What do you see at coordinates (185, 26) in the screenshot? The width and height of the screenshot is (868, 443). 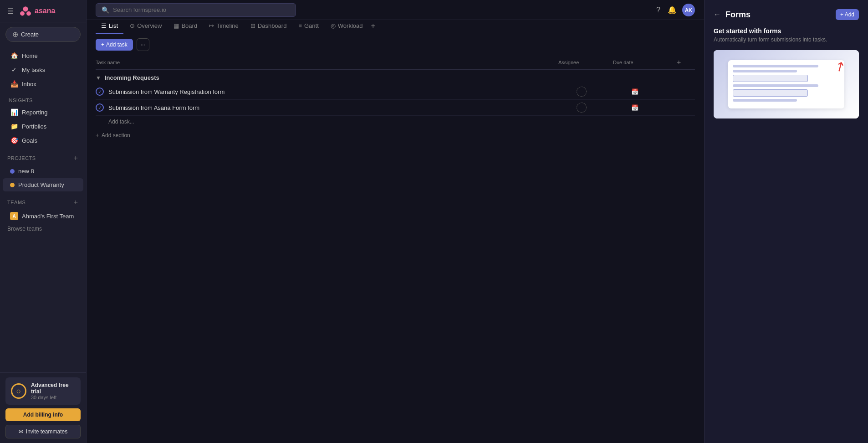 I see `tab-board: ▦ Board` at bounding box center [185, 26].